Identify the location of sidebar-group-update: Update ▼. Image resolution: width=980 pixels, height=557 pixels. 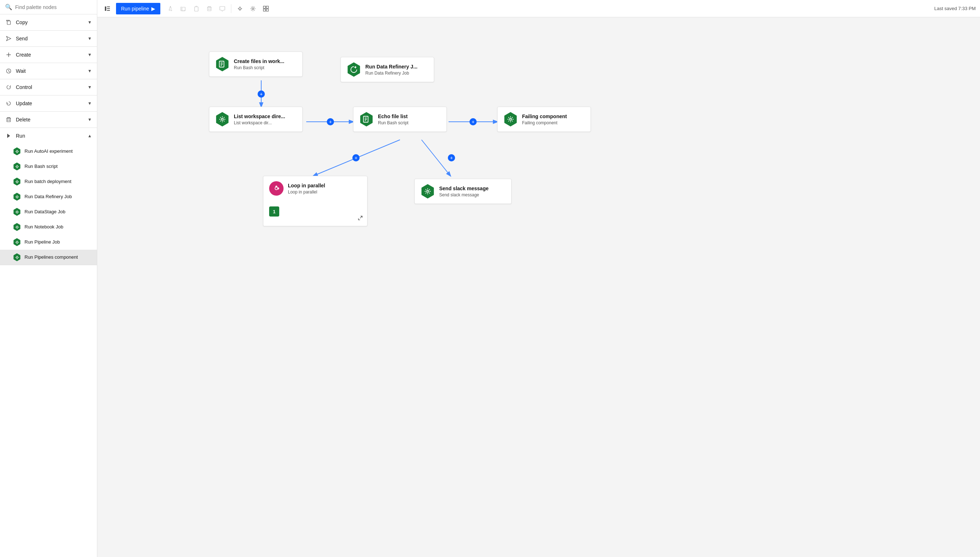
(48, 104).